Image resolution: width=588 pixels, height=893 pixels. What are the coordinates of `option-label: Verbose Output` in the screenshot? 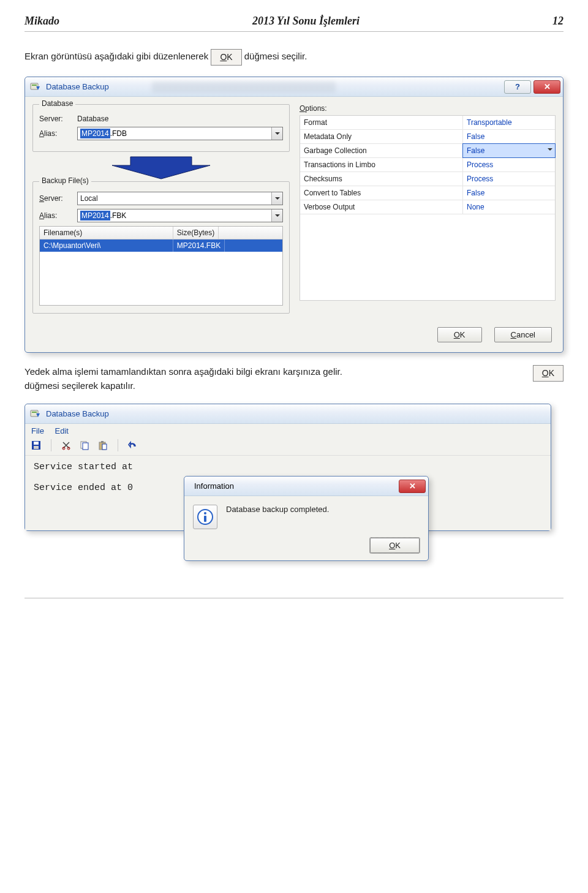 It's located at (382, 207).